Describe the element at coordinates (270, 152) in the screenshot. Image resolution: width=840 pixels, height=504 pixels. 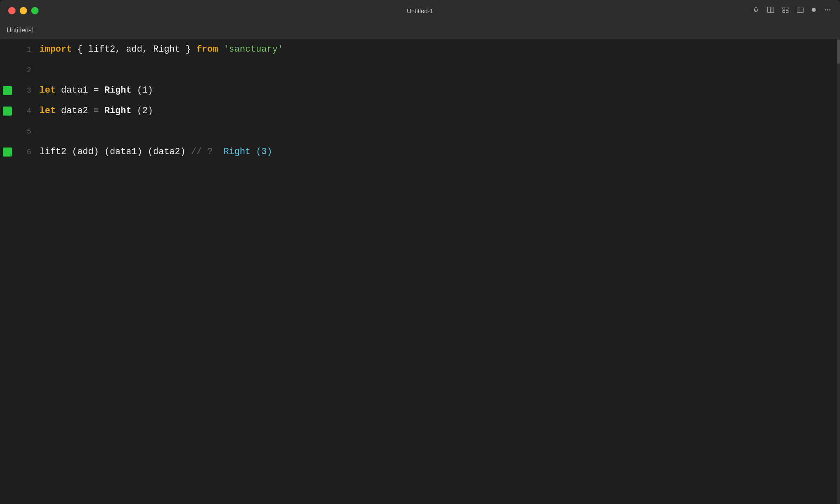
I see `result-paren-close: )` at that location.